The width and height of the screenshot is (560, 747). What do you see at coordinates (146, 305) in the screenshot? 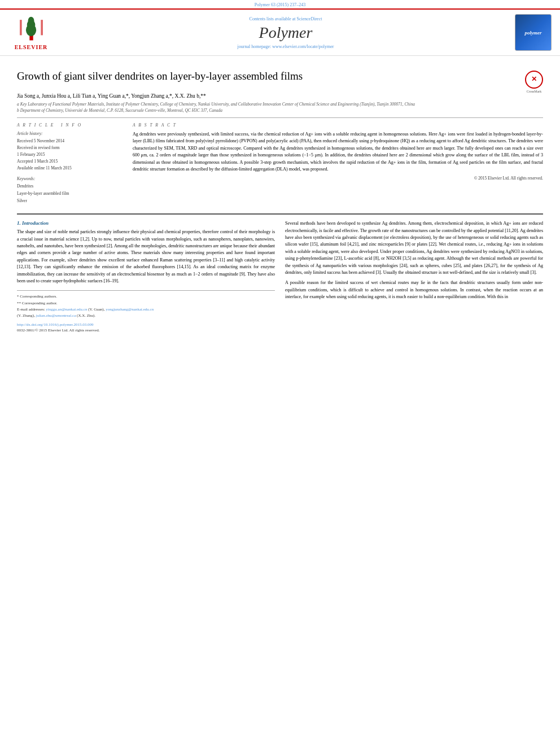
I see `footnote-section: * Corresponding authors. ** Correspondin…` at bounding box center [146, 305].